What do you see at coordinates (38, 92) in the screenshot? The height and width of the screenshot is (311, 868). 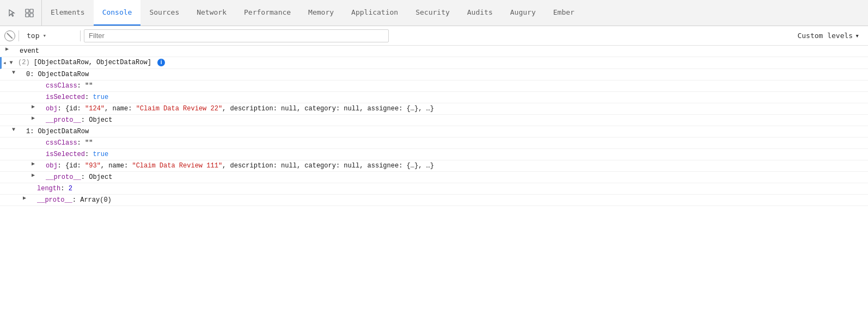 I see `row-gutter-obj0-sel` at bounding box center [38, 92].